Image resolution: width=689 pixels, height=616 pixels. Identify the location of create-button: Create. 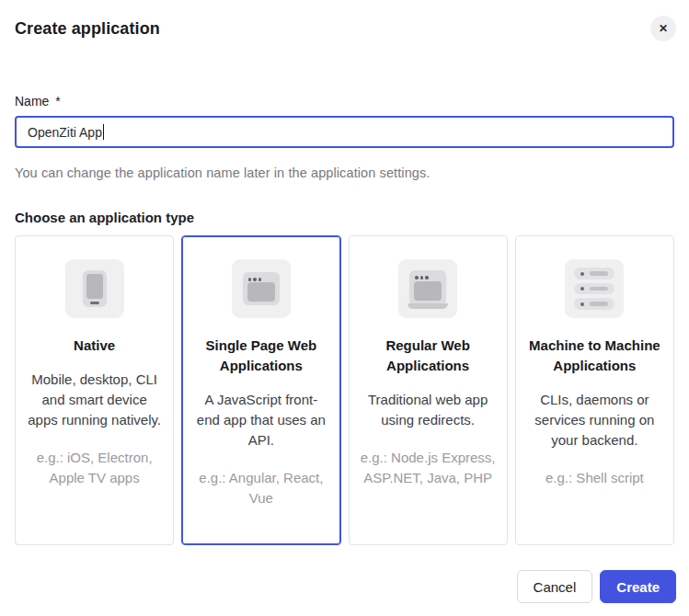
(638, 587).